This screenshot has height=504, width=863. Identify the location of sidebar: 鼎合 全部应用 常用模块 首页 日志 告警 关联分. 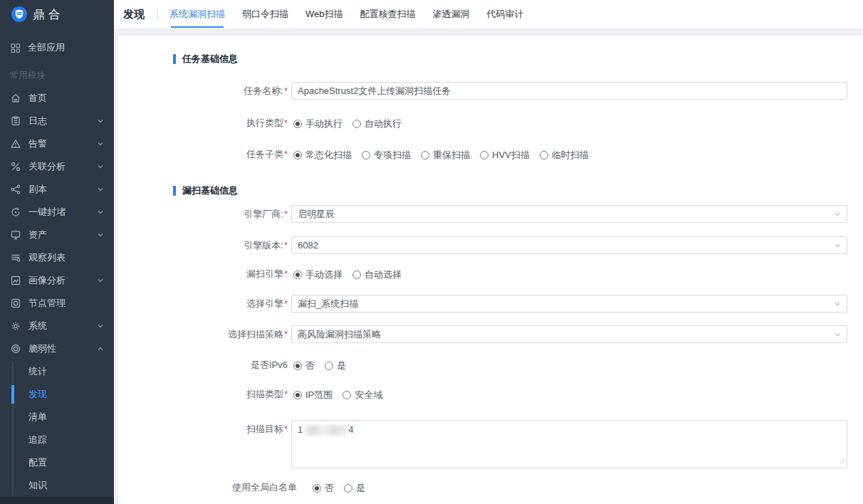
(57, 252).